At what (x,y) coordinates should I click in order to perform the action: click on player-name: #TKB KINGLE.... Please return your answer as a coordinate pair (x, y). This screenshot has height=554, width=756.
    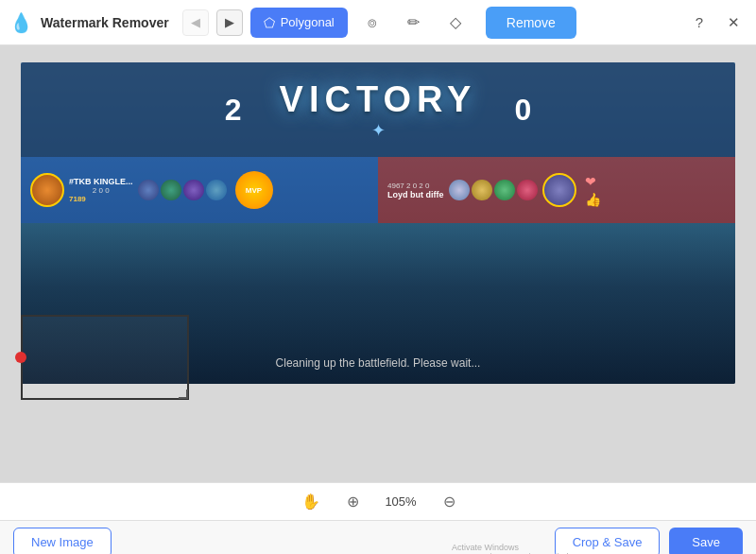
    Looking at the image, I should click on (101, 182).